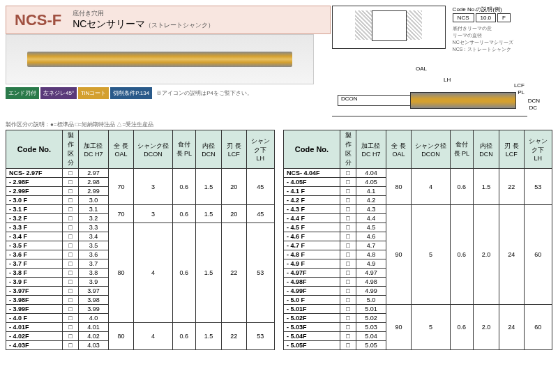 The width and height of the screenshot is (558, 392). I want to click on cell-dc: 4.97, so click(371, 273).